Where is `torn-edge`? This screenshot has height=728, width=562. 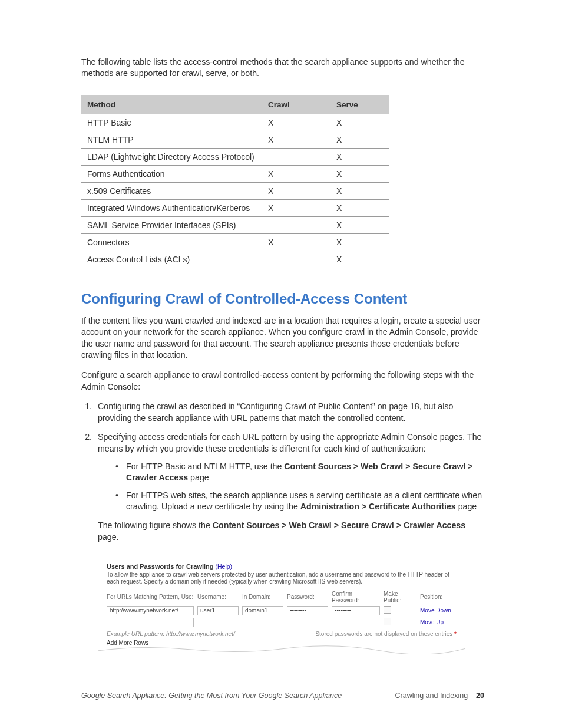 torn-edge is located at coordinates (282, 650).